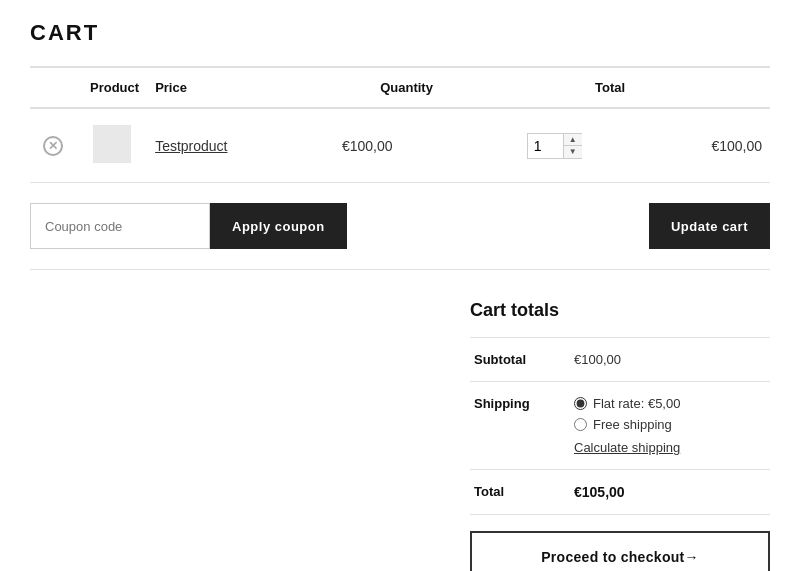 The image size is (800, 571). I want to click on quantity-spinners: ▲ ▼, so click(572, 146).